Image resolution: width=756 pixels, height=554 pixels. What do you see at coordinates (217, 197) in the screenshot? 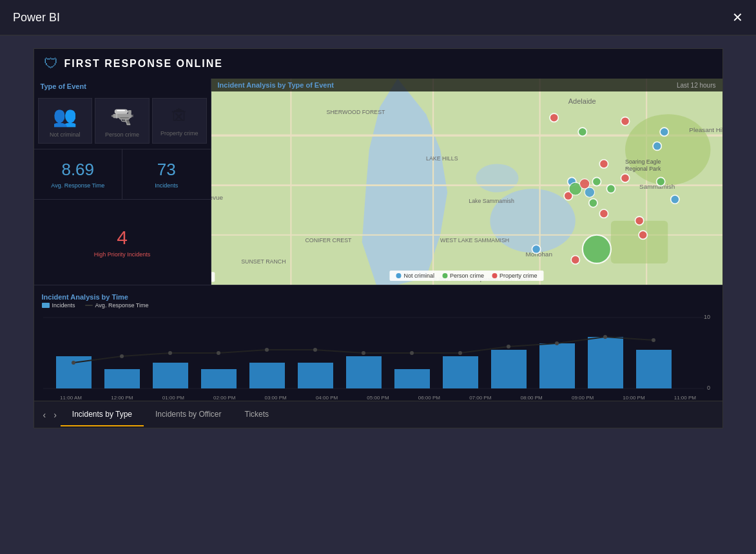
I see `svg-text: Bellevue` at bounding box center [217, 197].